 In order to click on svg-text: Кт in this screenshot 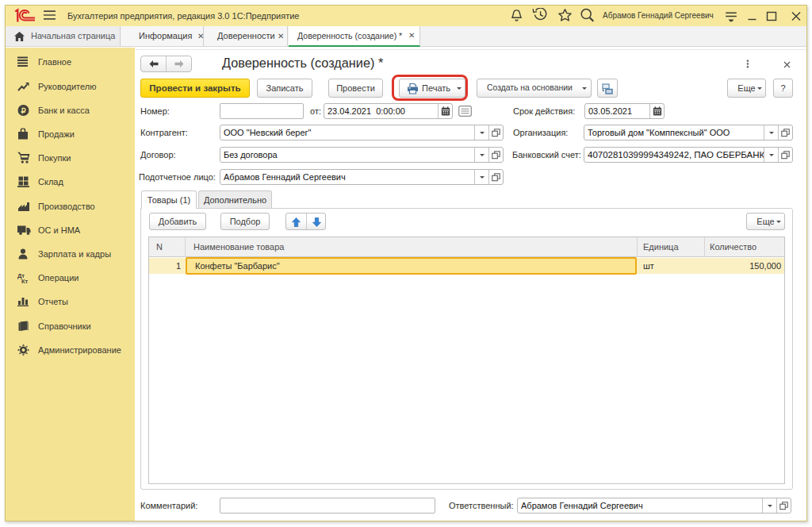, I will do `click(25, 281)`.